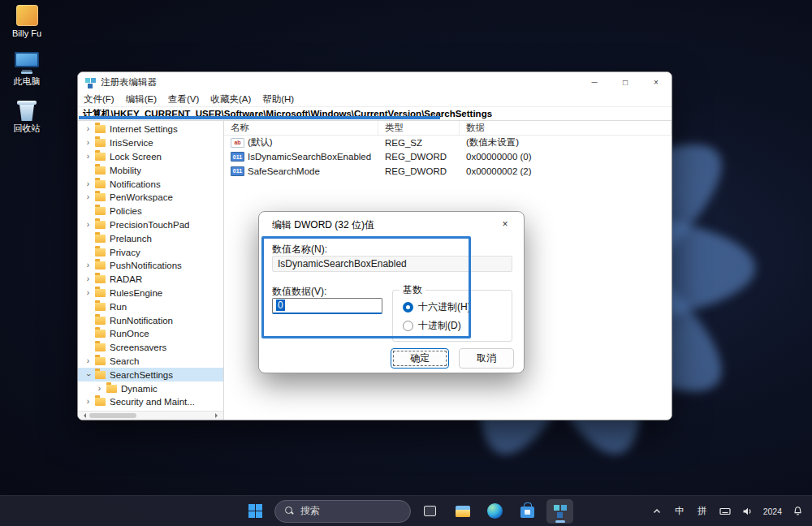 This screenshot has width=812, height=526. Describe the element at coordinates (375, 82) in the screenshot. I see `title-bar: 注册表编辑器 ─ □ ×` at that location.